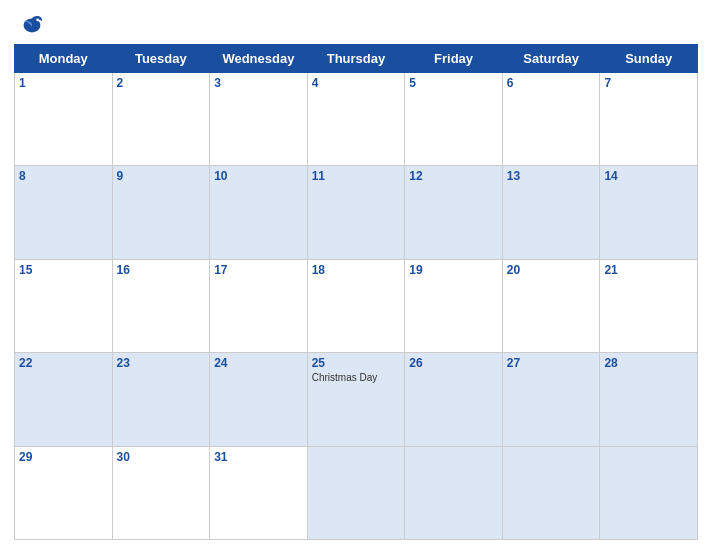 This screenshot has width=712, height=550. What do you see at coordinates (356, 83) in the screenshot?
I see `day-number: 4` at bounding box center [356, 83].